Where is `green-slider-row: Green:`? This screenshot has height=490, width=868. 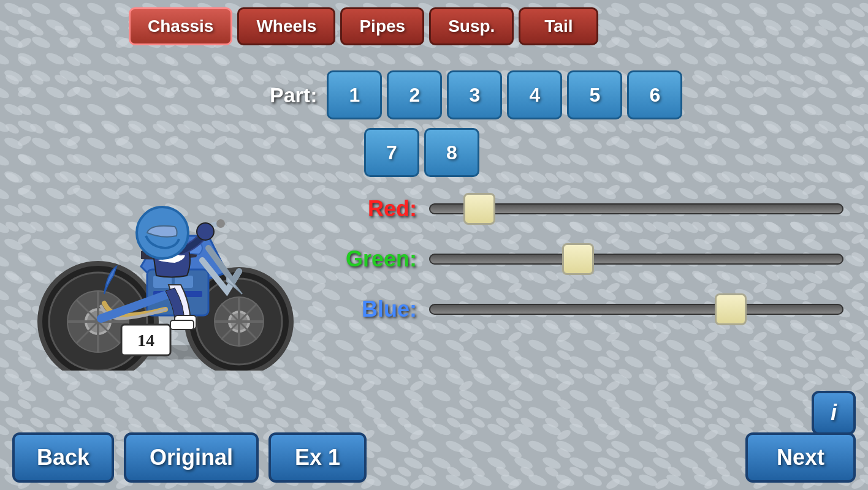
green-slider-row: Green: is located at coordinates (590, 259).